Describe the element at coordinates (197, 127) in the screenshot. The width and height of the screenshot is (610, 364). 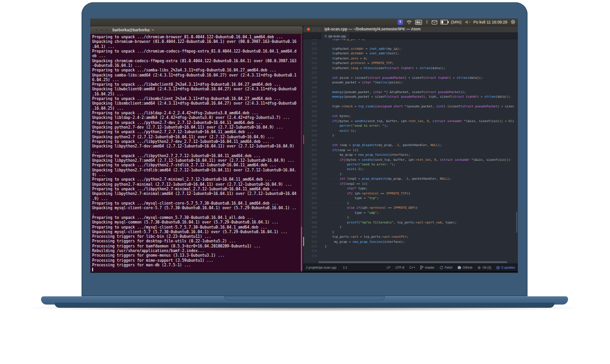
I see `terminal-line: Unpacking python2.7-dev (2.7.12-1ubuntu0…` at that location.